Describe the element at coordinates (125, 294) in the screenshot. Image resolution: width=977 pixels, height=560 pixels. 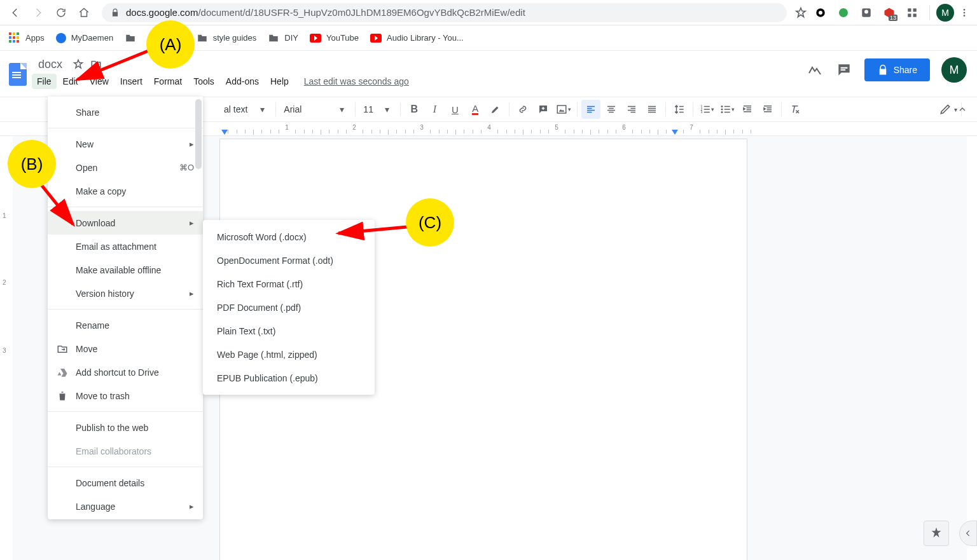
I see `menu-version-history: Version history▸` at that location.